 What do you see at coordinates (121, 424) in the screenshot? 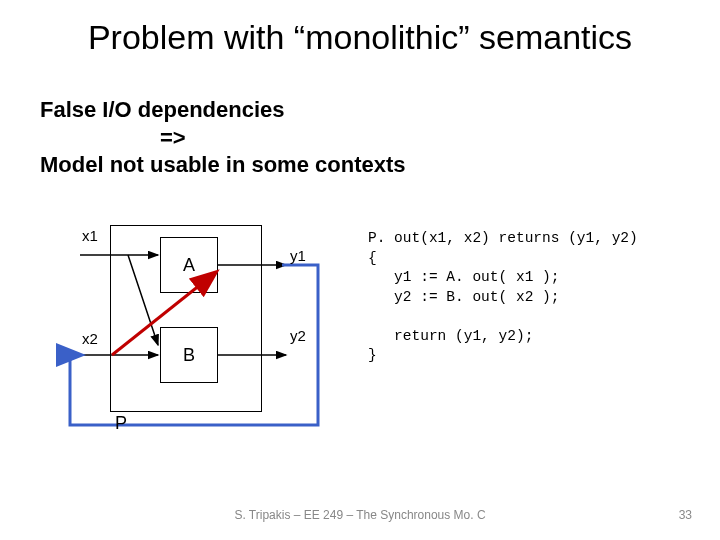
I see `composite-label-p: P` at bounding box center [121, 424].